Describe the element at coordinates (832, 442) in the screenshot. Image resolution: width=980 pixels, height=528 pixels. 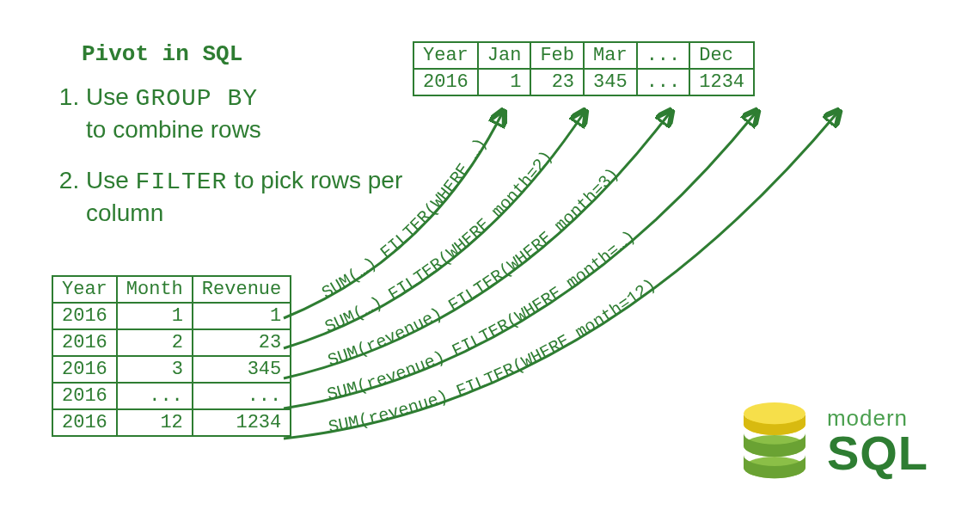
I see `modern-sql-logo: modern SQL` at that location.